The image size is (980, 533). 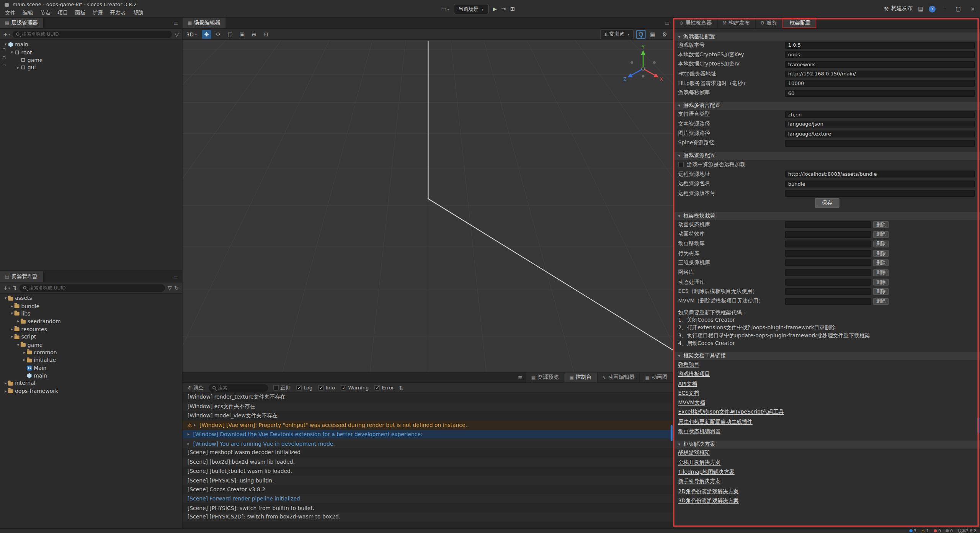 What do you see at coordinates (653, 34) in the screenshot?
I see `grid-toggle-button: ▦` at bounding box center [653, 34].